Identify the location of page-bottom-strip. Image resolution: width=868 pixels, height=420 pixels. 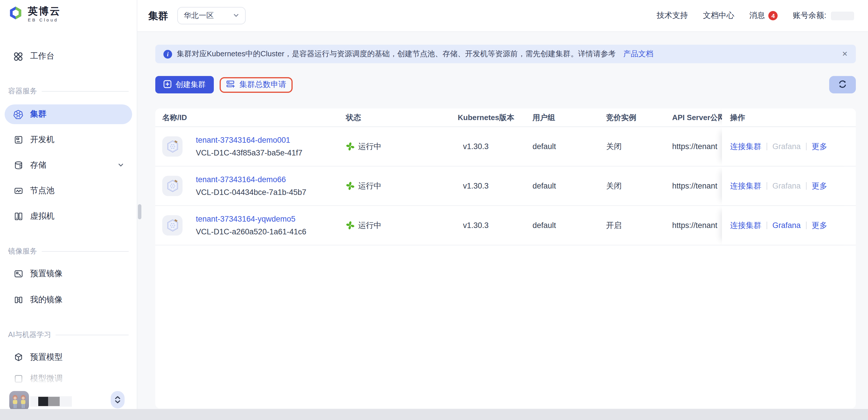
(434, 414).